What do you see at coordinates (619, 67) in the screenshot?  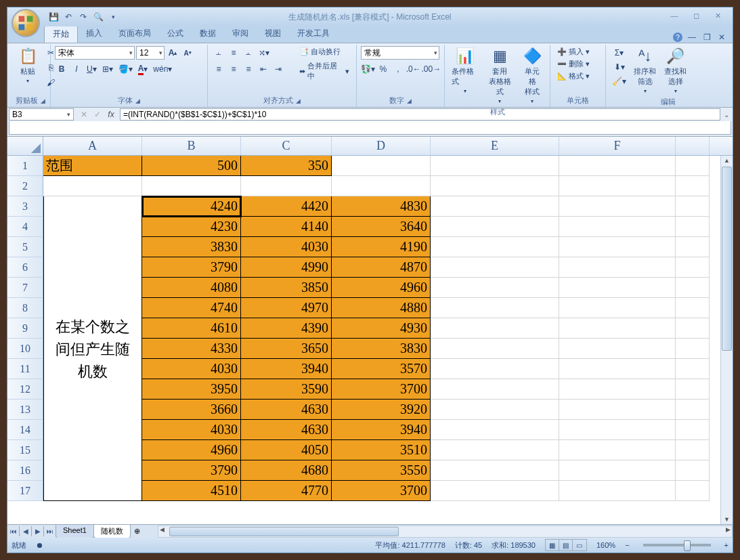 I see `fill-icon: ⬇▾` at bounding box center [619, 67].